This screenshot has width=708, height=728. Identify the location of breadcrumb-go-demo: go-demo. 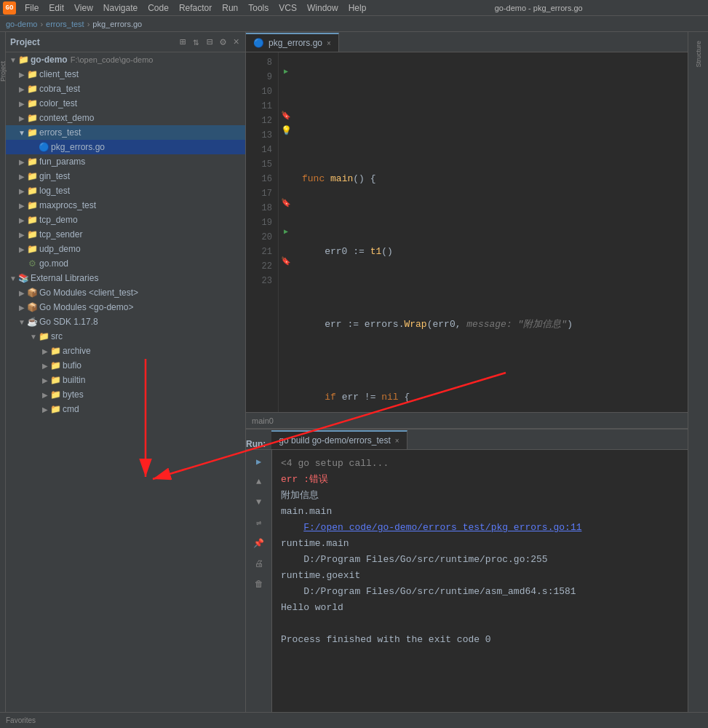
(22, 24).